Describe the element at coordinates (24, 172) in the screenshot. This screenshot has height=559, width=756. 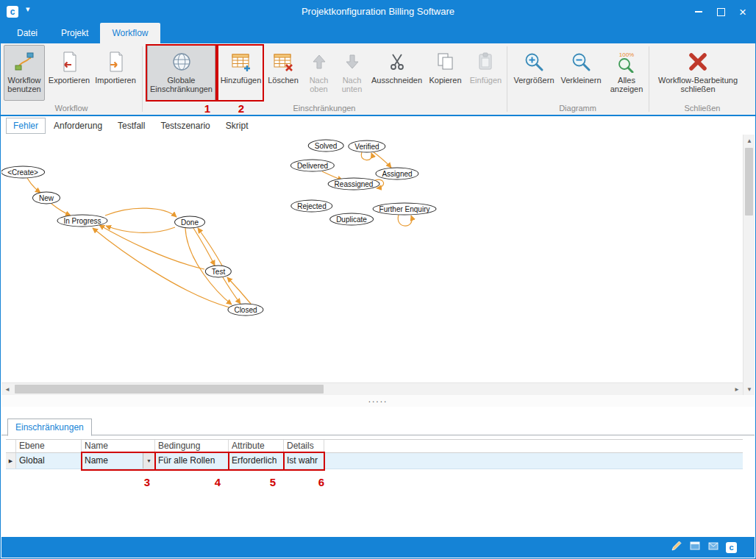
I see `diagram-node-create: <Create>` at that location.